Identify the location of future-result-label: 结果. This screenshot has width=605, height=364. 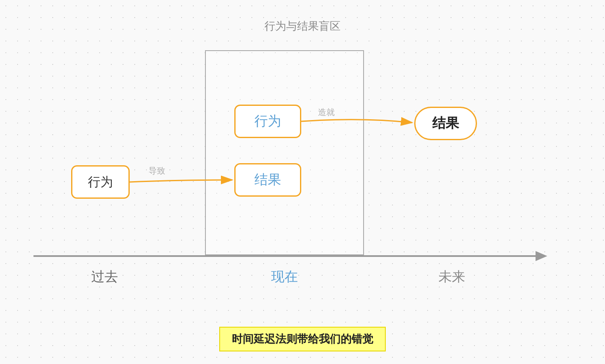
(446, 123).